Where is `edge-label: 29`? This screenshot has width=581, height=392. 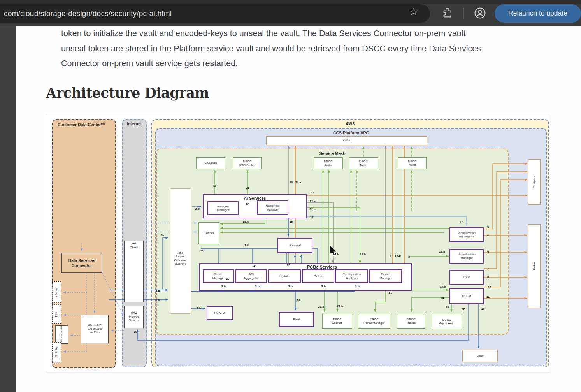 edge-label: 29 is located at coordinates (442, 298).